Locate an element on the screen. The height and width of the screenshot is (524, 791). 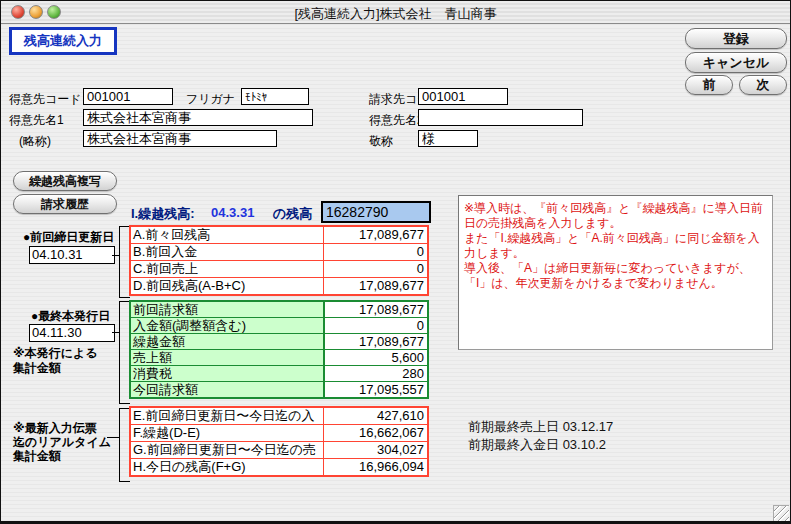
table-row: 売上額5,600 is located at coordinates (279, 357).